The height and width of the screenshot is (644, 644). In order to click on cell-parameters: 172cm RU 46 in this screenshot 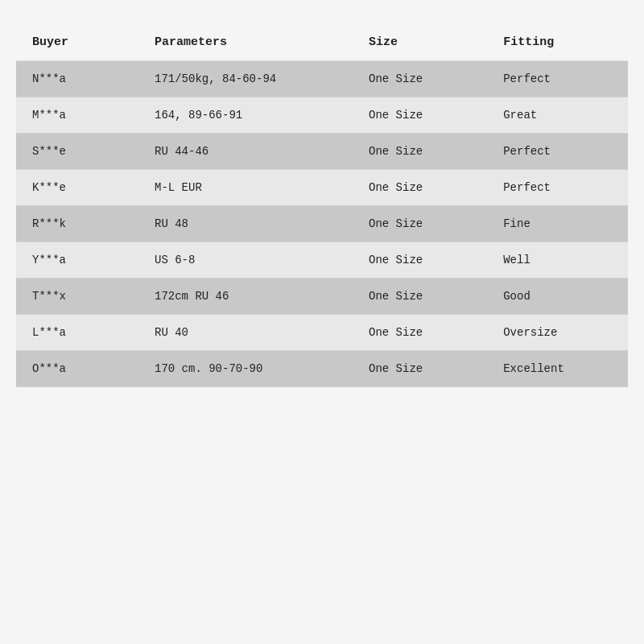, I will do `click(246, 296)`.